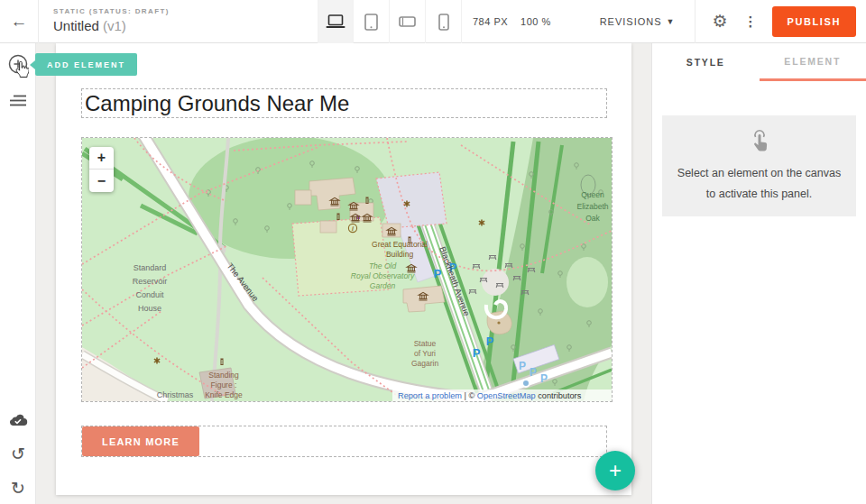 Image resolution: width=866 pixels, height=504 pixels. What do you see at coordinates (336, 22) in the screenshot?
I see `laptop-icon` at bounding box center [336, 22].